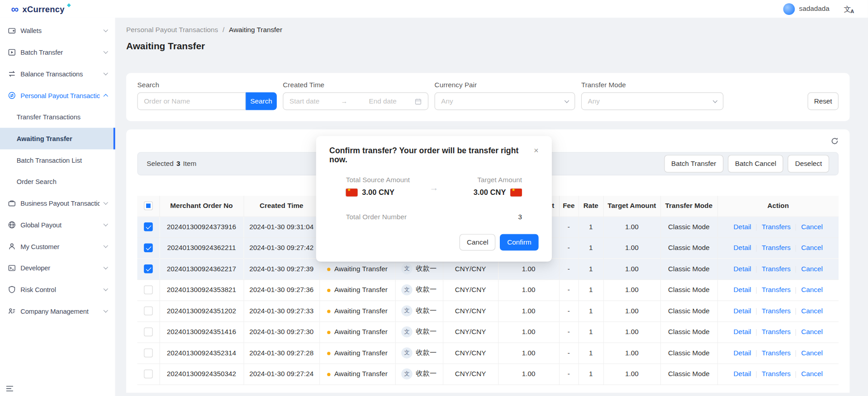 The width and height of the screenshot is (868, 396). I want to click on target-amount-value-row: 3.00 CNY, so click(498, 192).